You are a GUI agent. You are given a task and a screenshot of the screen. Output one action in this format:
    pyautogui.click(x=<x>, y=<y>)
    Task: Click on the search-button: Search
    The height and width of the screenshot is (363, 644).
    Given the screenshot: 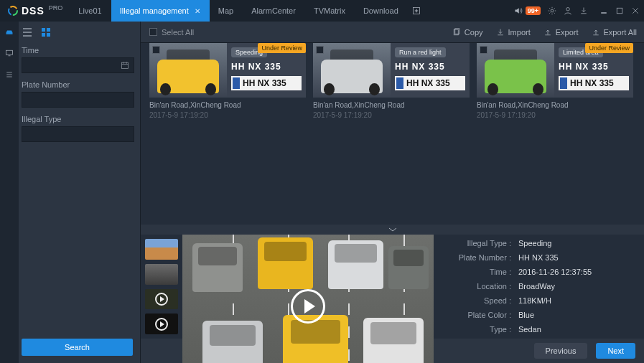 What is the action you would take?
    pyautogui.click(x=78, y=347)
    